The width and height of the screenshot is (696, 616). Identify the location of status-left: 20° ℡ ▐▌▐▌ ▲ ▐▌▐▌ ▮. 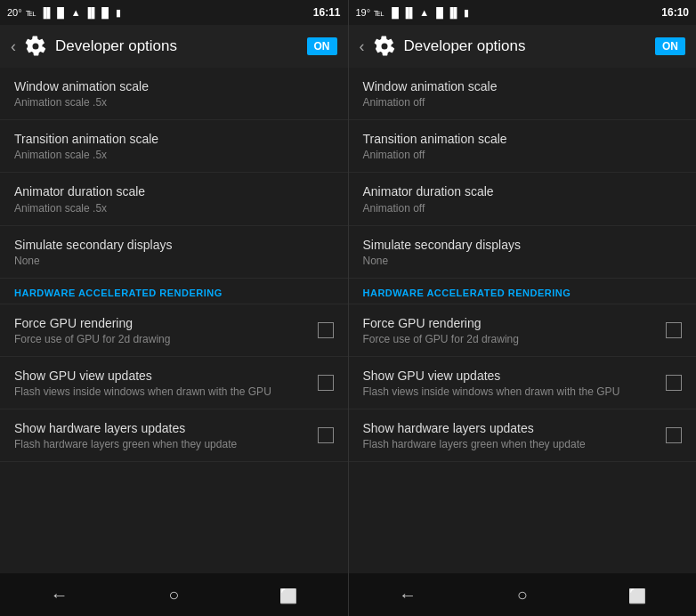
(64, 12).